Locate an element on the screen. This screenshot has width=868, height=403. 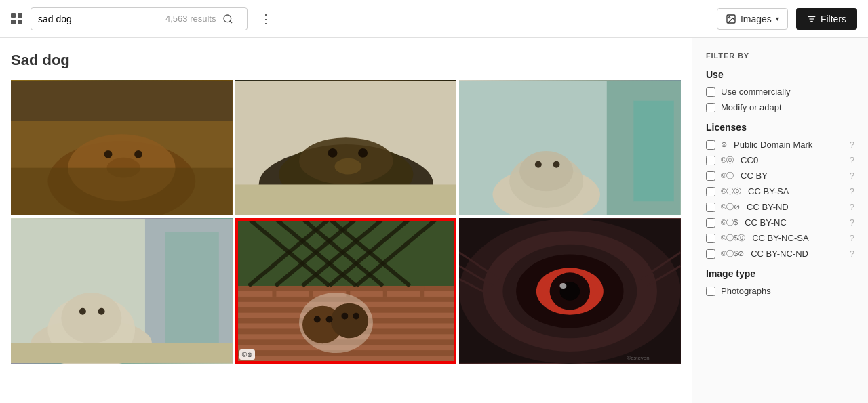
search-container: 4,563 results is located at coordinates (139, 19).